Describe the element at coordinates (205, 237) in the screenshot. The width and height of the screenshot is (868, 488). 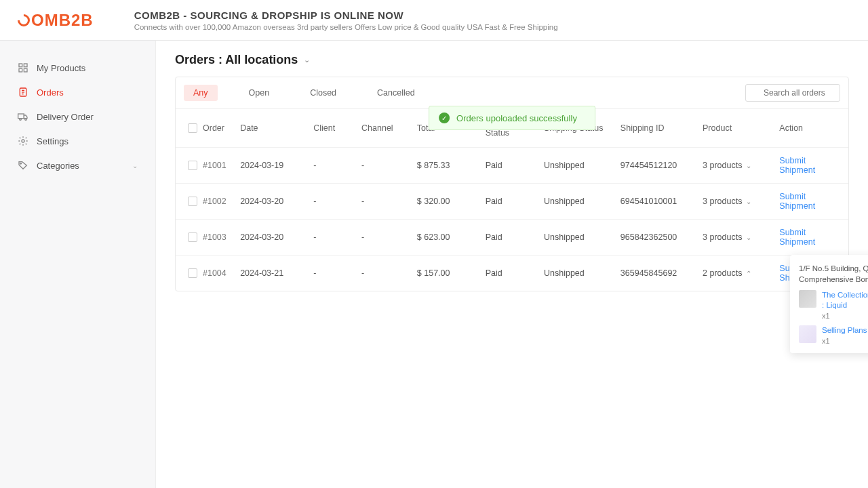
I see `cell-order: #1003` at that location.